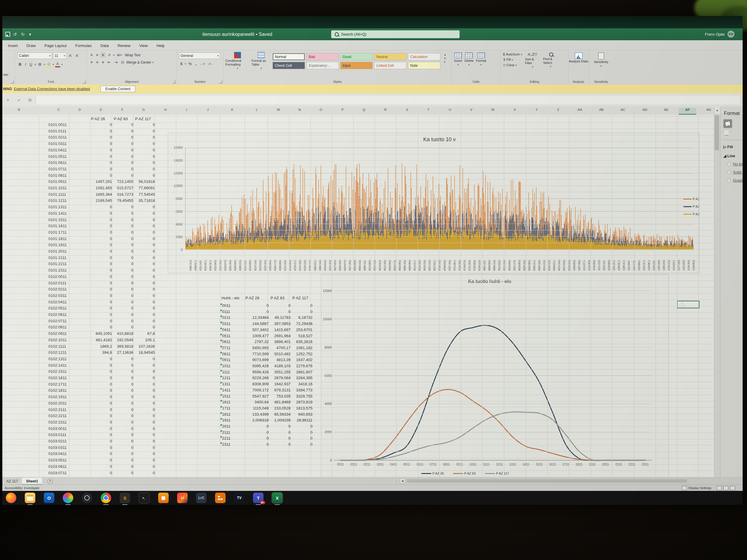 This screenshot has height=560, width=747. What do you see at coordinates (49, 64) in the screenshot?
I see `fill-color-icon: ◇` at bounding box center [49, 64].